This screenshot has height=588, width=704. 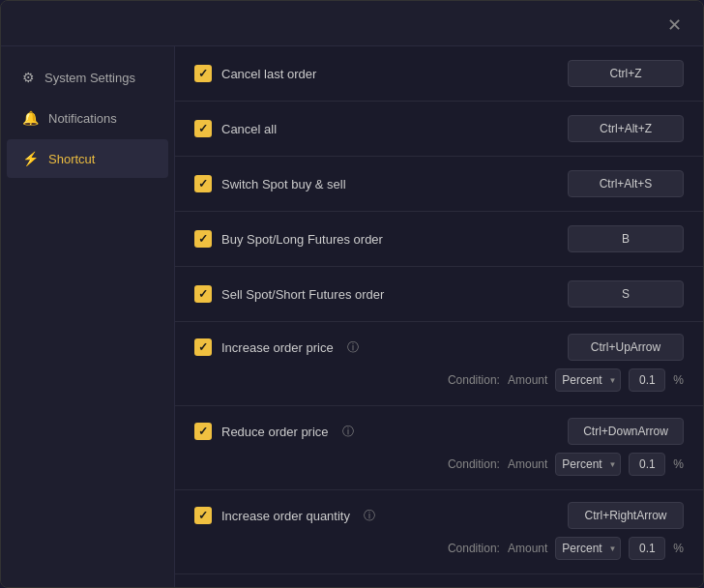 I want to click on checkbox-reduce-price: ✓, so click(x=203, y=431).